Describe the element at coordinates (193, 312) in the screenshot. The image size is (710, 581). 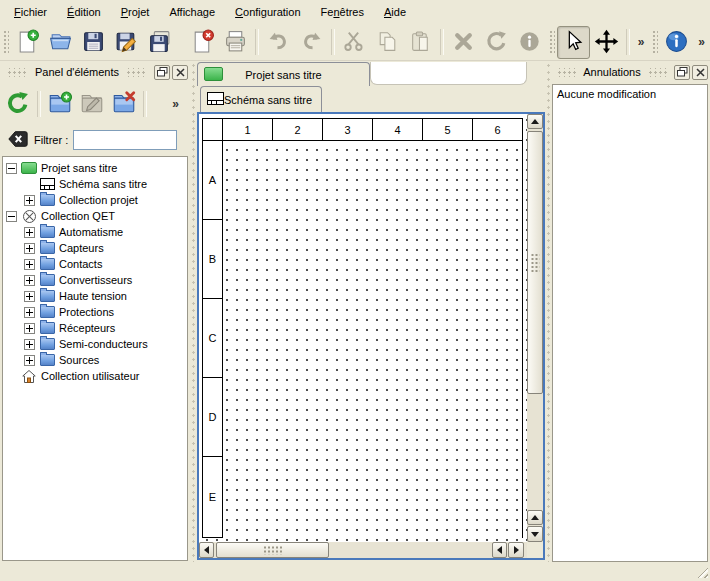
I see `left-splitter` at that location.